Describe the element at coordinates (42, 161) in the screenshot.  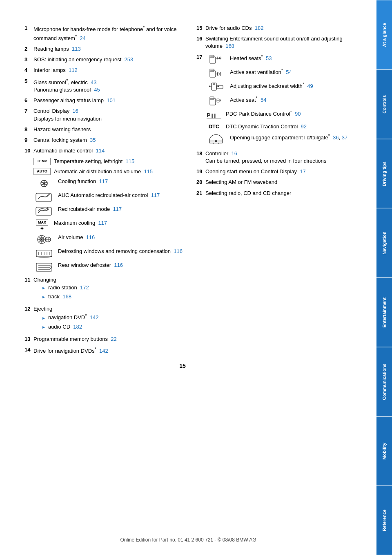
I see `temp-icon: TEMP` at that location.